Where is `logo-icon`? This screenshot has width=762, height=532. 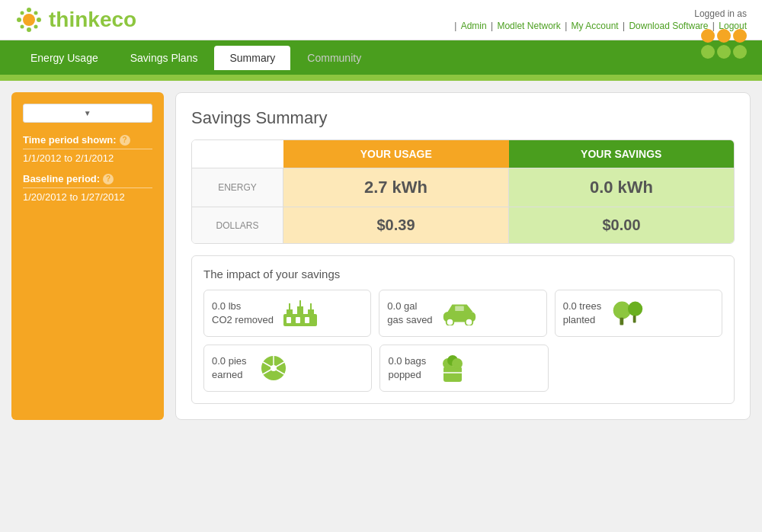
logo-icon is located at coordinates (29, 20).